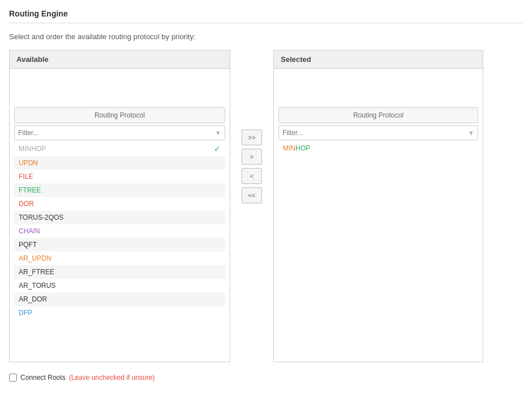 The width and height of the screenshot is (532, 402). What do you see at coordinates (266, 378) in the screenshot?
I see `footer-section: Connect Roots (Leave unchecked if unsure…` at bounding box center [266, 378].